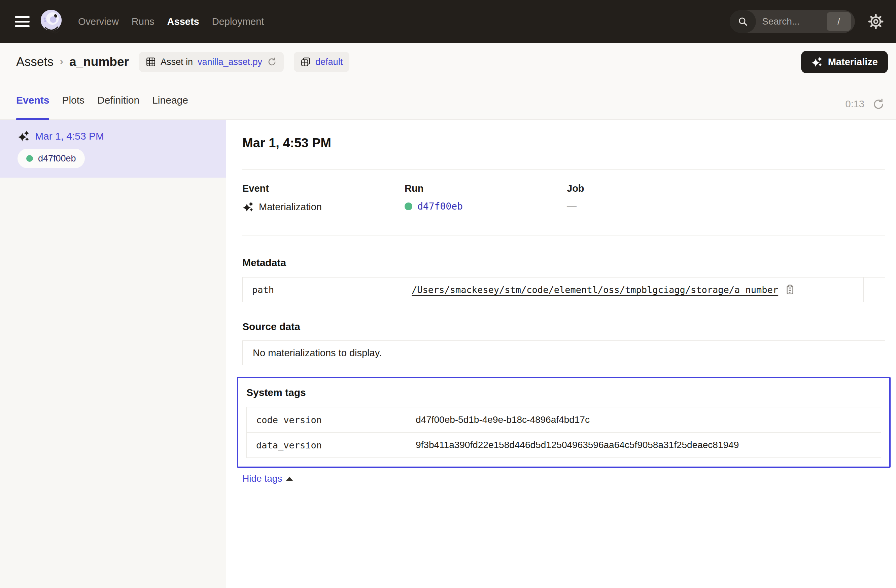 This screenshot has height=588, width=896. Describe the element at coordinates (564, 327) in the screenshot. I see `source-data-heading: Source data` at that location.